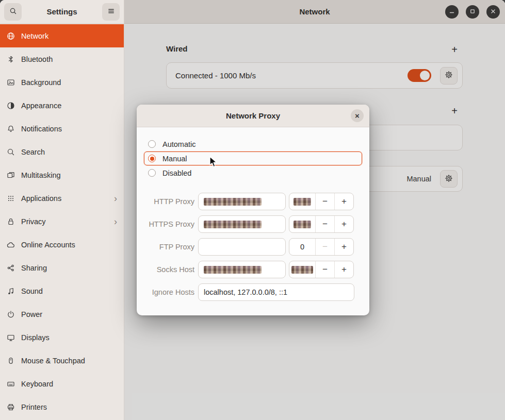  Describe the element at coordinates (166, 247) in the screenshot. I see `ftp-proxy-label: FTP Proxy` at that location.